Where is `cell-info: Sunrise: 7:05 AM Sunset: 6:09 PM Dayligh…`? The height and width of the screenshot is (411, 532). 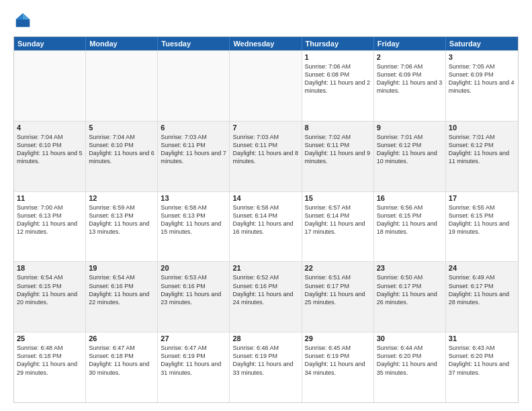 cell-info: Sunrise: 7:05 AM Sunset: 6:09 PM Dayligh… is located at coordinates (482, 79).